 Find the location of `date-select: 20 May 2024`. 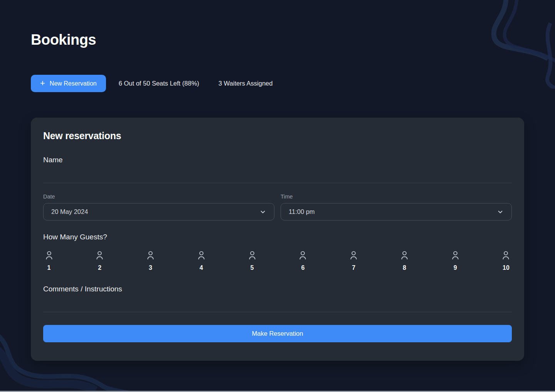

date-select: 20 May 2024 is located at coordinates (159, 212).